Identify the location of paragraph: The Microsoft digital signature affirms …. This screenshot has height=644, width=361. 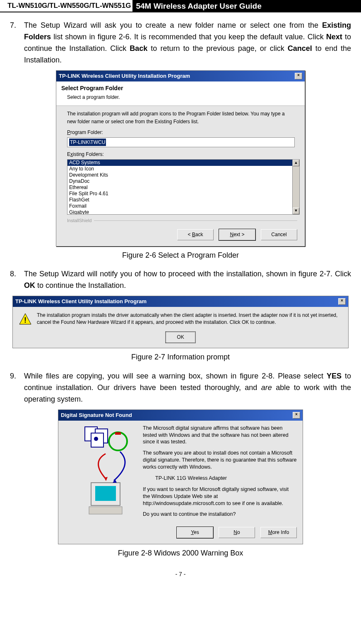
(220, 435).